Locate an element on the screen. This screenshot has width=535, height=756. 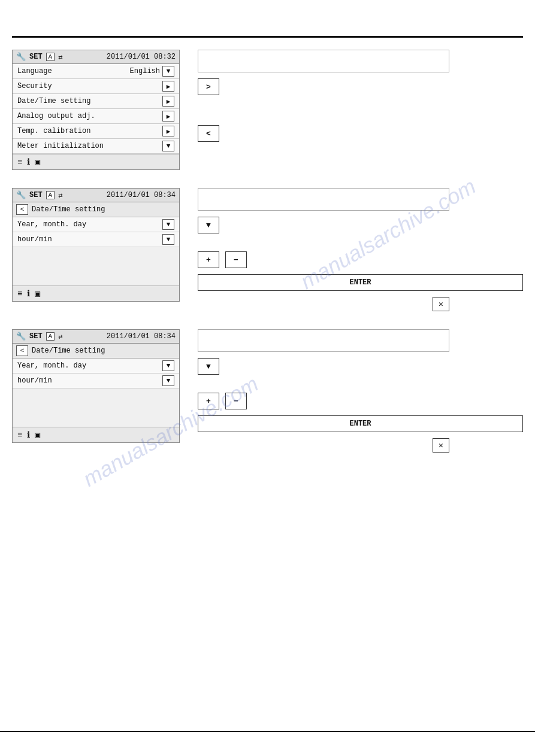
language-dropdown-btn: ▼ is located at coordinates (168, 71).